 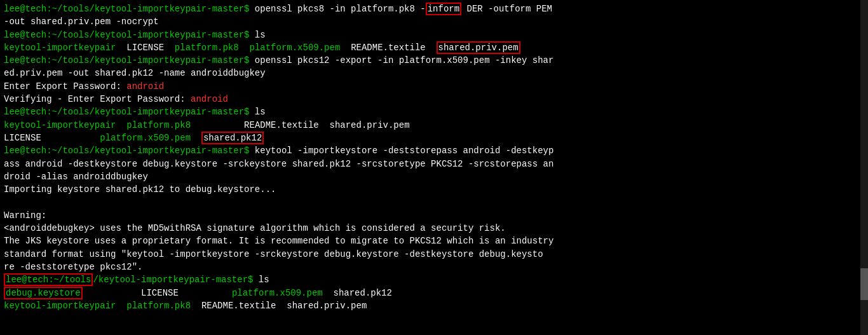 What do you see at coordinates (434, 60) in the screenshot?
I see `line-5: lee@tech:~/tools/keytool-importkeypair-m…` at bounding box center [434, 60].